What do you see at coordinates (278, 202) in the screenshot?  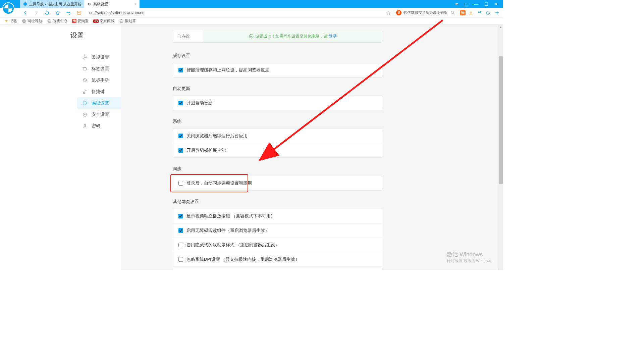 I see `section-title-other: 其他网页设置` at bounding box center [278, 202].